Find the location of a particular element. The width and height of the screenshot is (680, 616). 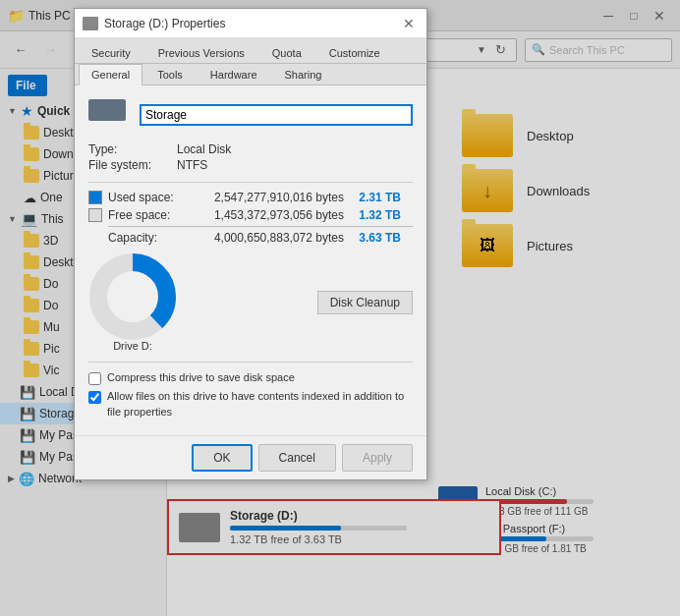

fs-label: File system: is located at coordinates (133, 165).